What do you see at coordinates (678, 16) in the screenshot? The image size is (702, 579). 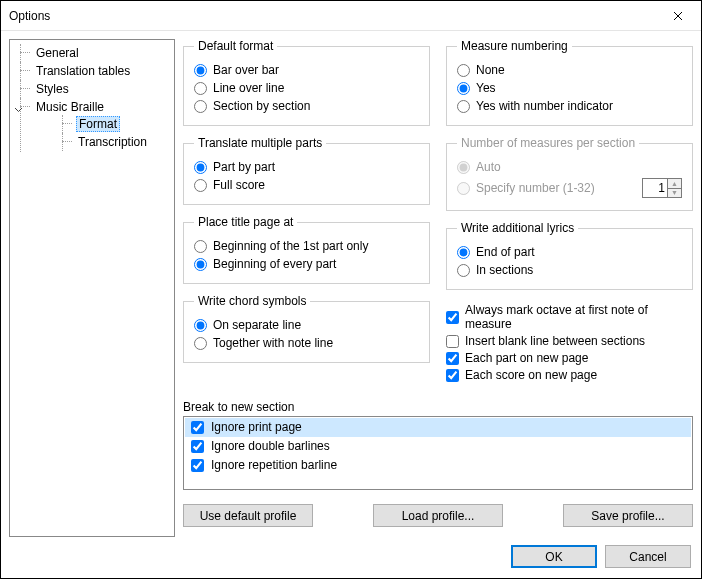 I see `close-icon` at bounding box center [678, 16].